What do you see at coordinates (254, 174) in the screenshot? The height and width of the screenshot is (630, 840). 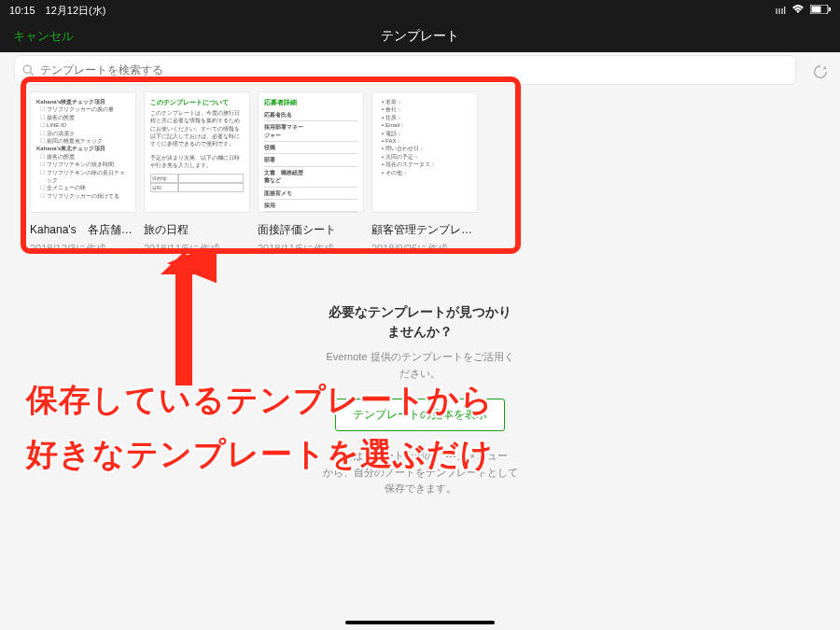 I see `template-cards: Kahana's検査チェック項目 フリフリクッカーの炭の量接客の態度LINE I…` at bounding box center [254, 174].